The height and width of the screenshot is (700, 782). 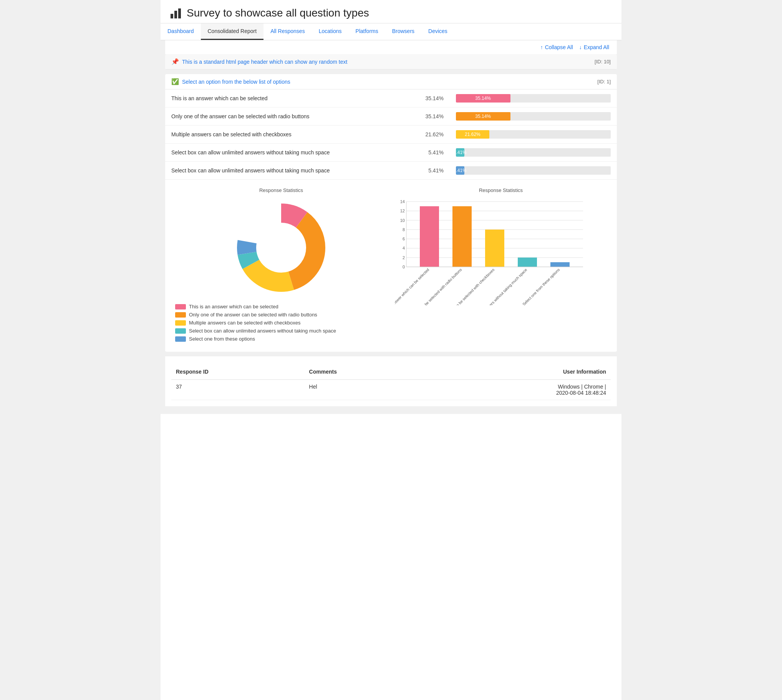 I want to click on question-header-left: ✅ Select an option from the below list o…, so click(x=231, y=82).